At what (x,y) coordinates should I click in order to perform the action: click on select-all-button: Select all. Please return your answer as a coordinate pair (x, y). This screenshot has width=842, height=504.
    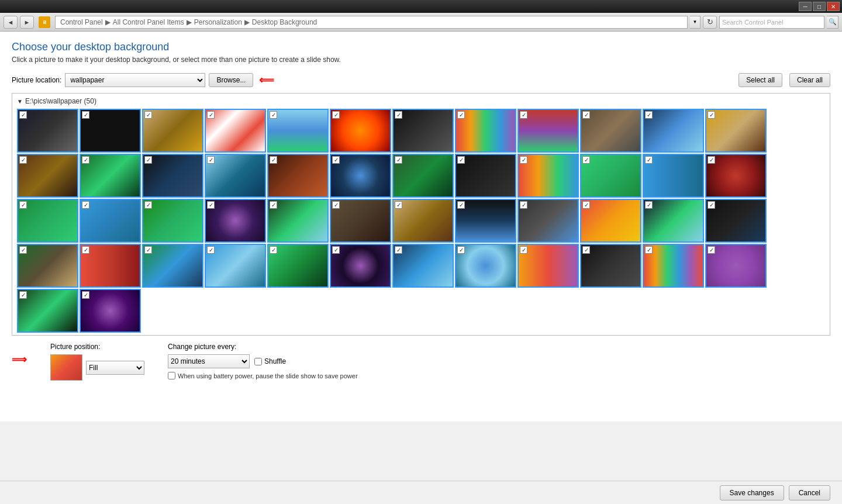
    Looking at the image, I should click on (760, 80).